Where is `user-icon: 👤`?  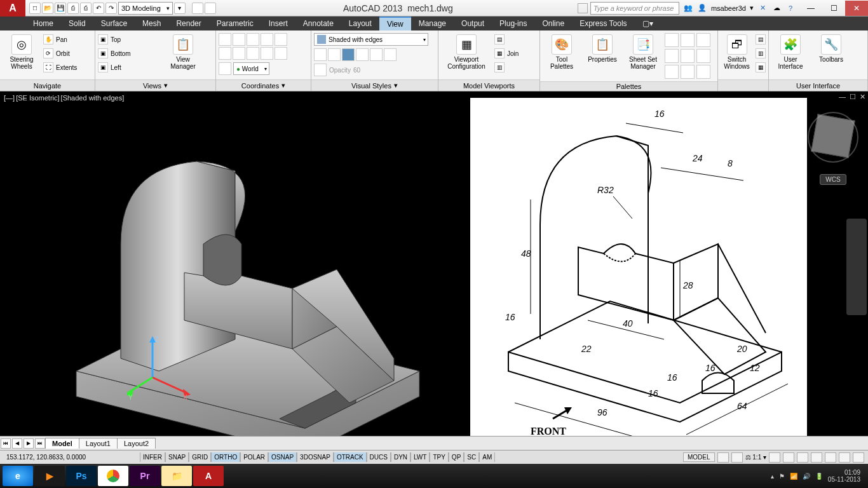 user-icon: 👤 is located at coordinates (702, 8).